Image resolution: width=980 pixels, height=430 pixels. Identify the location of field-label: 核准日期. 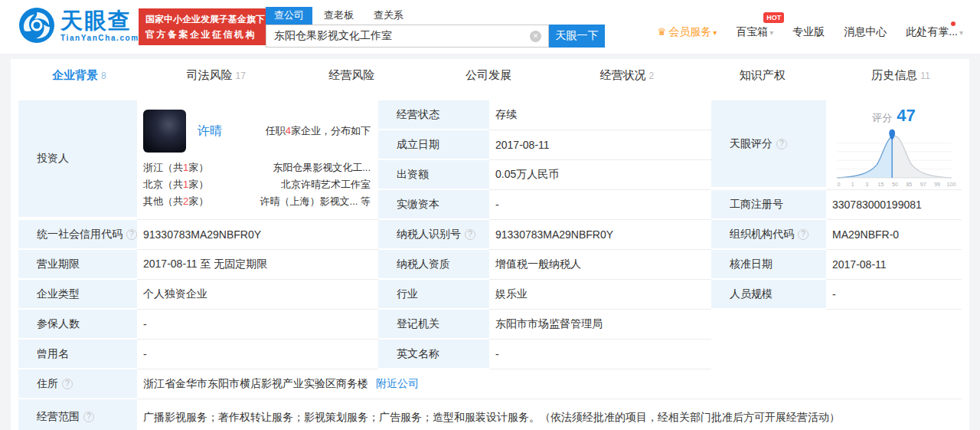
(769, 265).